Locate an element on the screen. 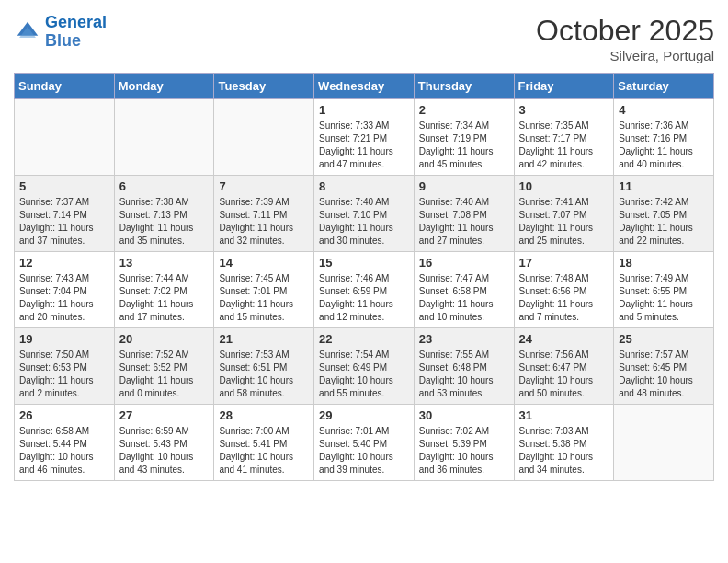  calendar-day-cell: 9Sunrise: 7:40 AM Sunset: 7:08 PM Daylig… is located at coordinates (463, 213).